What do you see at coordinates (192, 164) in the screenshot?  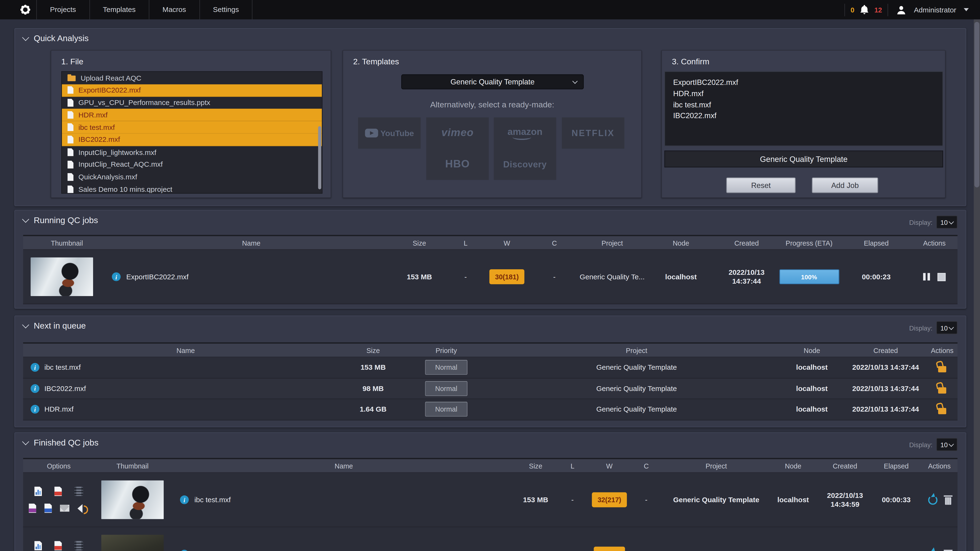 I see `file-list-item: InputClip_React_AQC.mxf` at bounding box center [192, 164].